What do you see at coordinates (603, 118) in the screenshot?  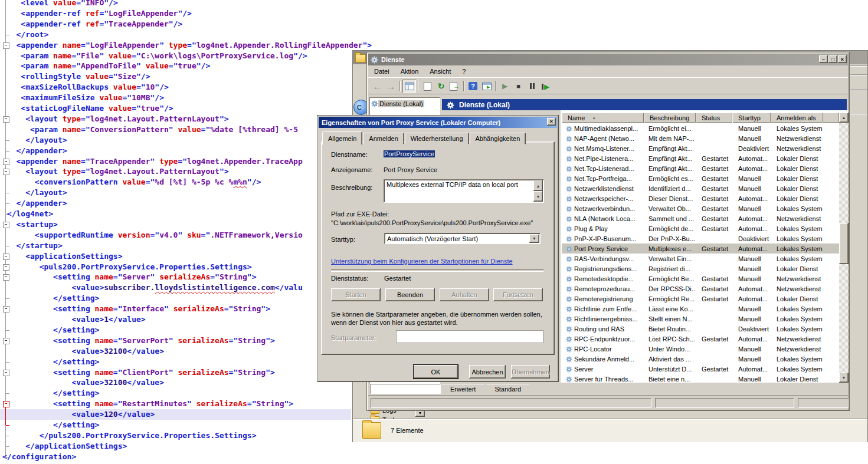 I see `column-header-name: Name ▲` at bounding box center [603, 118].